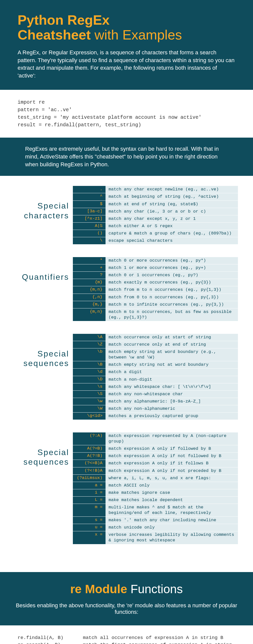  What do you see at coordinates (155, 394) in the screenshot?
I see `table-row: \Smatch any non-whitespace char` at bounding box center [155, 394].